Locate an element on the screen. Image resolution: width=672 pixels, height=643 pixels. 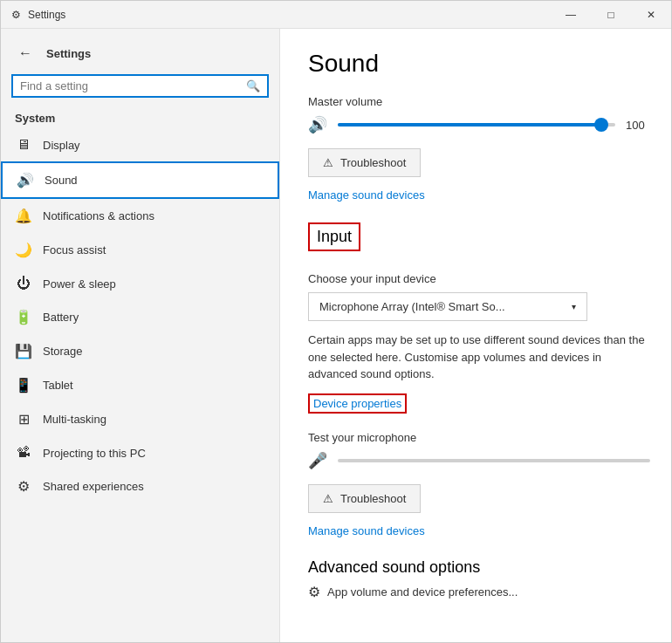
sidebar-label-notifications: Notifications & actions is located at coordinates (99, 216).